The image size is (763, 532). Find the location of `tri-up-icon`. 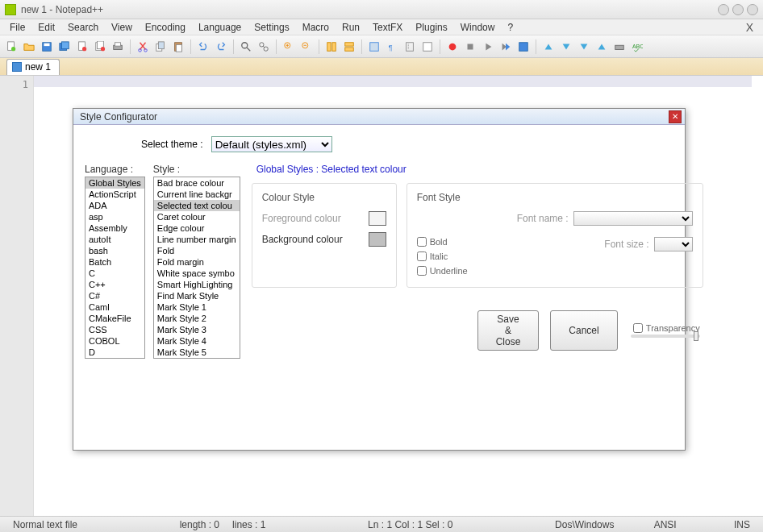

tri-up-icon is located at coordinates (566, 47).